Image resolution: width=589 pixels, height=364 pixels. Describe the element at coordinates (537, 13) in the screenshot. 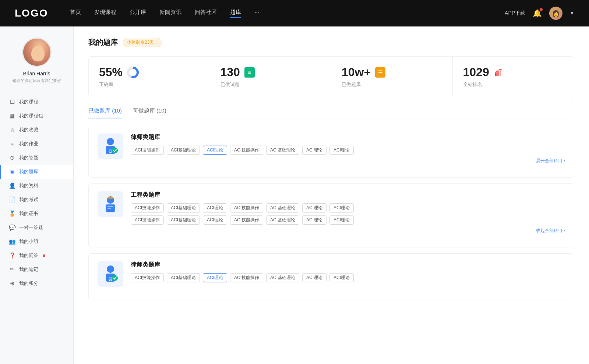

I see `notification-bell: 🔔` at that location.